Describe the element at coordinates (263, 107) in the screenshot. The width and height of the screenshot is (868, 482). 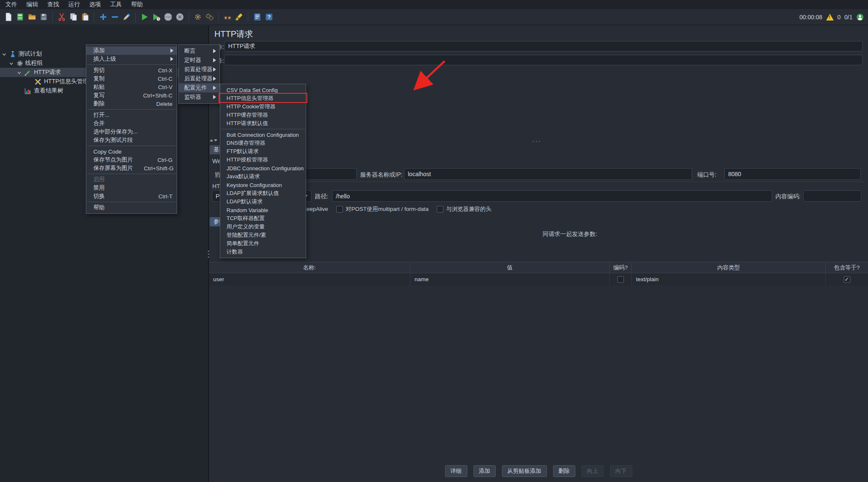
I see `menu-item: HTTP Cookie管理器` at that location.